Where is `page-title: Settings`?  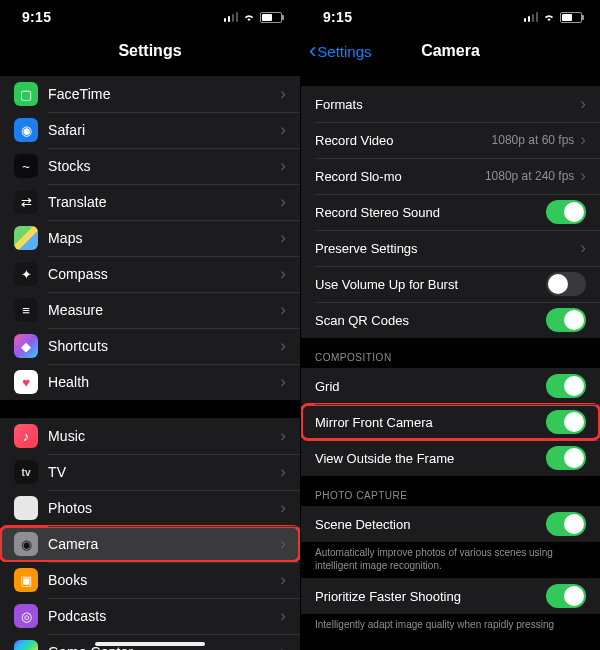
page-title: Settings is located at coordinates (150, 51).